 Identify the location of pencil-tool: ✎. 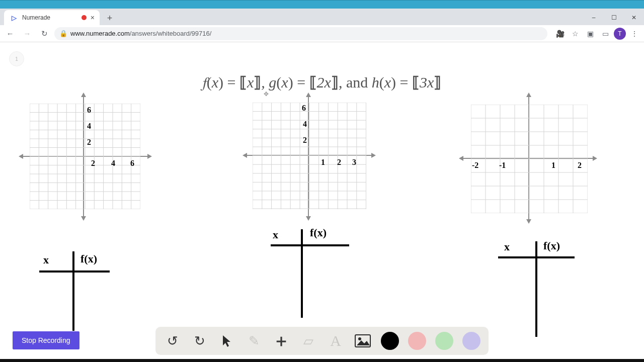
(254, 341).